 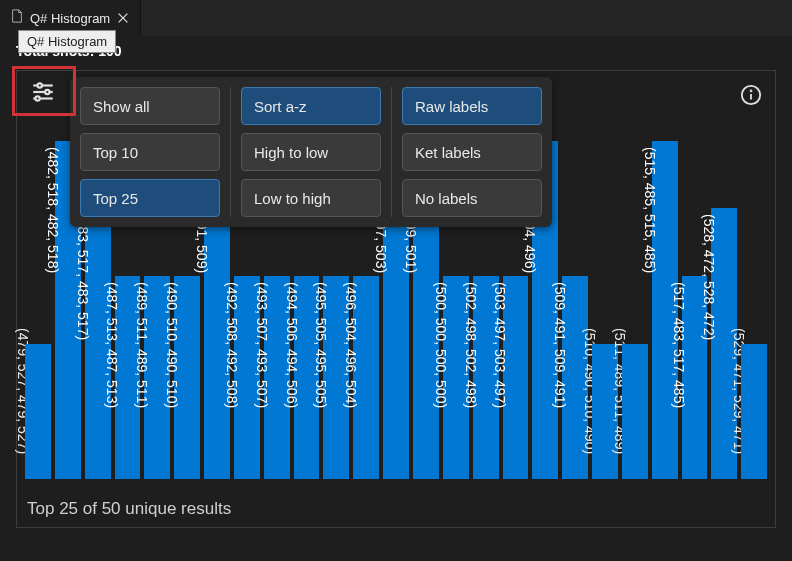 What do you see at coordinates (366, 378) in the screenshot?
I see `bar: (496, 504, 496, 504)` at bounding box center [366, 378].